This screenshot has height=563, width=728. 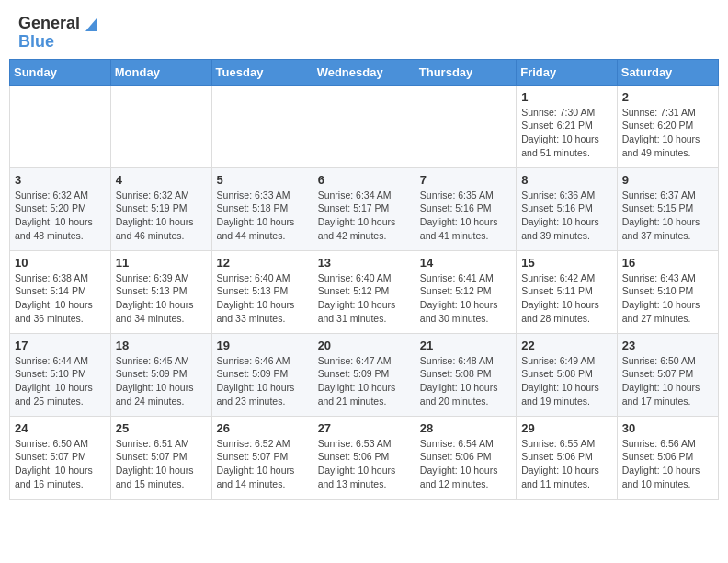 What do you see at coordinates (364, 374) in the screenshot?
I see `calendar-cell: 20Sunrise: 6:47 AM Sunset: 5:09 PM Dayli…` at bounding box center [364, 374].